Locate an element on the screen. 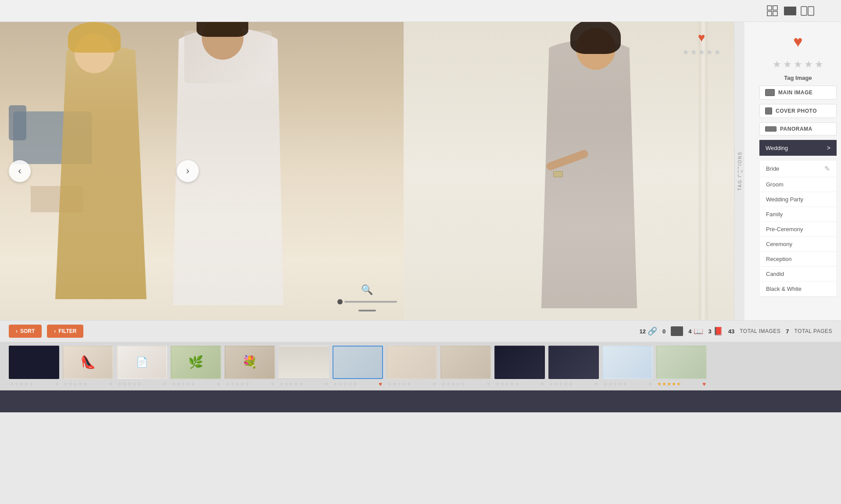  thumbnail-1: ★★★★★ ♥ is located at coordinates (34, 367).